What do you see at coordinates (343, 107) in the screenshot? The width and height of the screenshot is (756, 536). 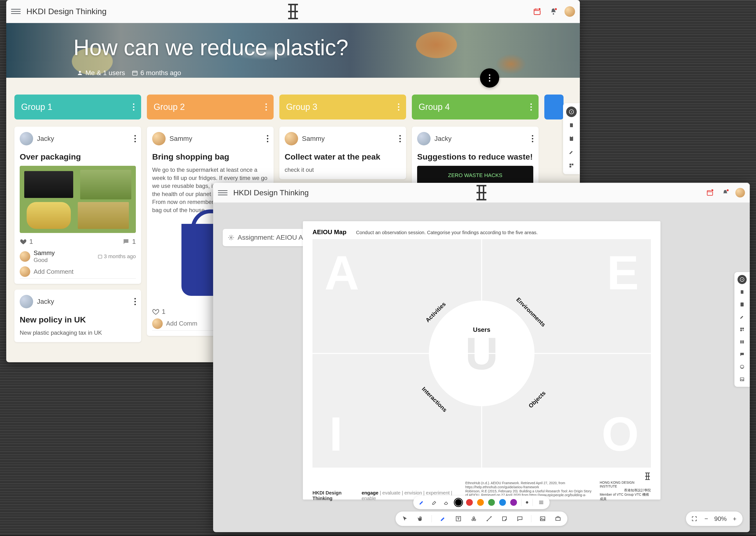 I see `group-header: Group 3` at bounding box center [343, 107].